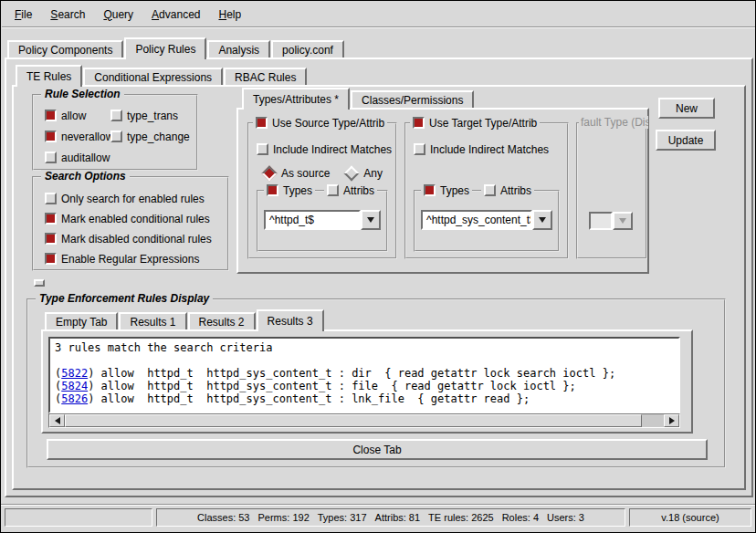 This screenshot has height=533, width=756. What do you see at coordinates (133, 199) in the screenshot?
I see `checkbox-label: Only search for enabled rules` at bounding box center [133, 199].